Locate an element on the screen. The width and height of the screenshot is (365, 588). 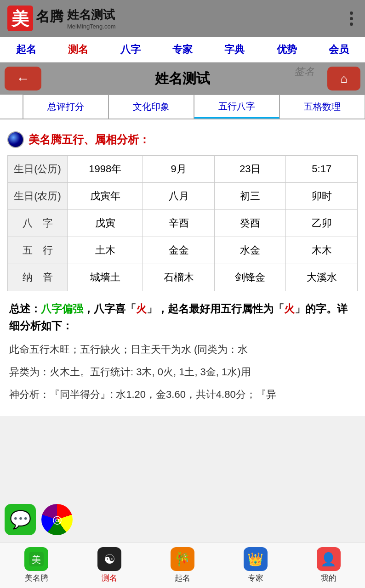
bottom-nav-zhuanjia: 👑 专家 is located at coordinates (256, 565).